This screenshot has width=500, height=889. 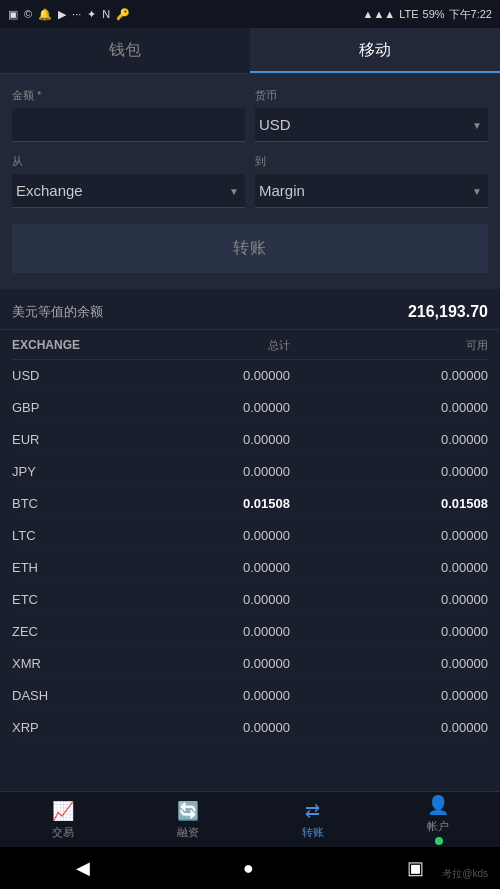 I want to click on table-row: XRP 0.00000 0.00000, so click(x=250, y=728).